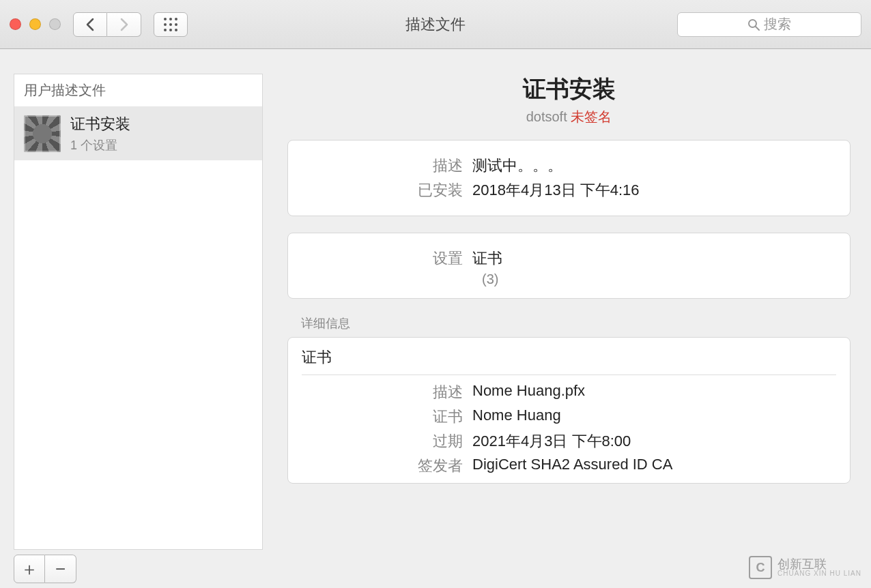 The height and width of the screenshot is (588, 871). I want to click on title-block: 证书安装 dotsoft 未签名, so click(569, 100).